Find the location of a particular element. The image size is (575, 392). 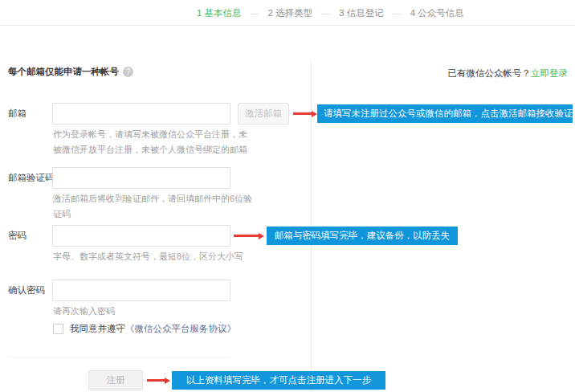

register-button: 注册 is located at coordinates (116, 381).